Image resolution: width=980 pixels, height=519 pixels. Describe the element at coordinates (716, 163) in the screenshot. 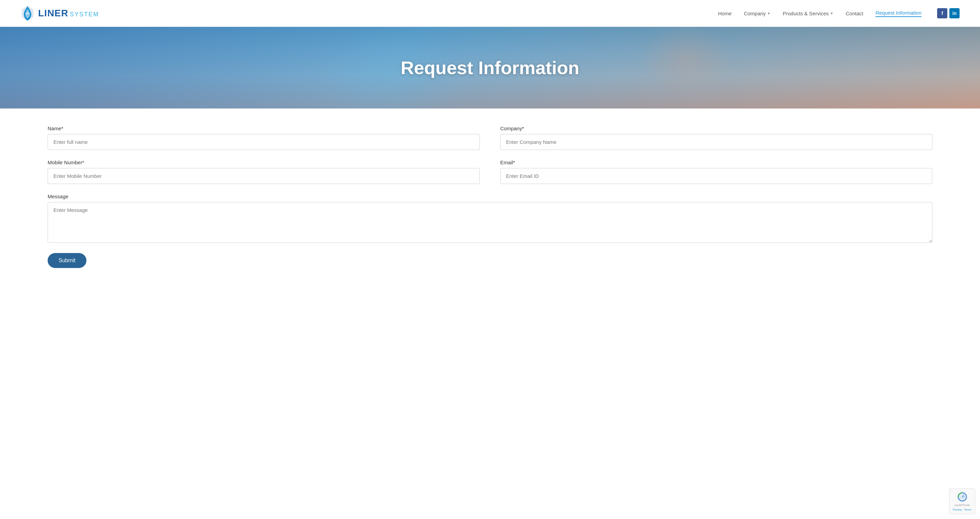

I see `email-label: Email*` at that location.